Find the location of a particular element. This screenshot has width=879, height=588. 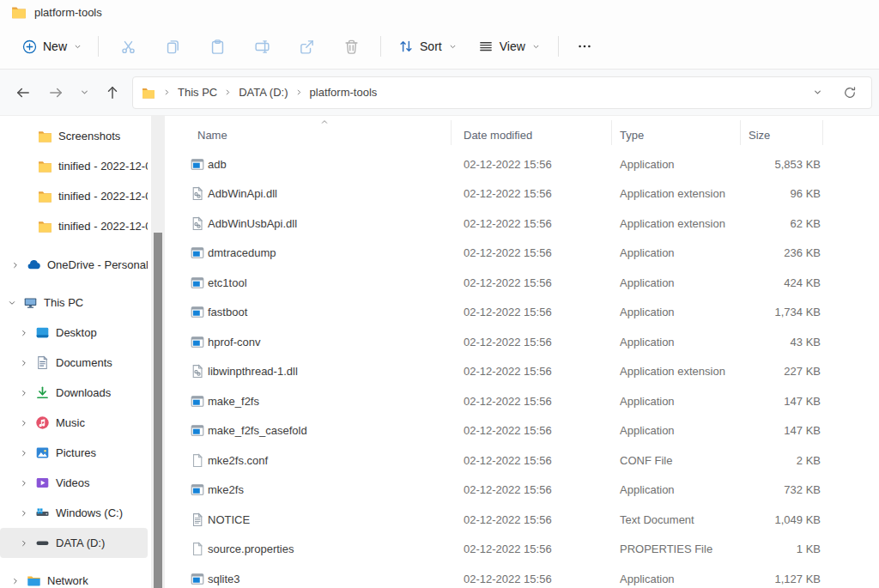

view-button-label: View is located at coordinates (512, 46).